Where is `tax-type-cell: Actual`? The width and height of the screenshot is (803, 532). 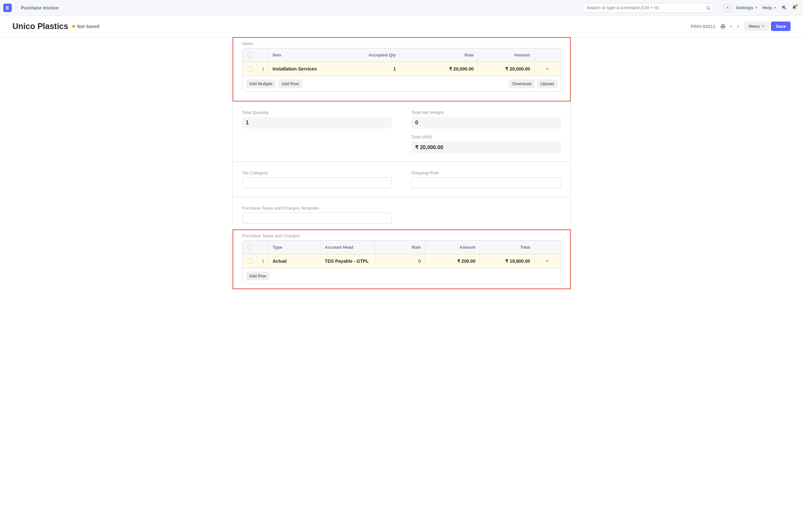
tax-type-cell: Actual is located at coordinates (295, 261).